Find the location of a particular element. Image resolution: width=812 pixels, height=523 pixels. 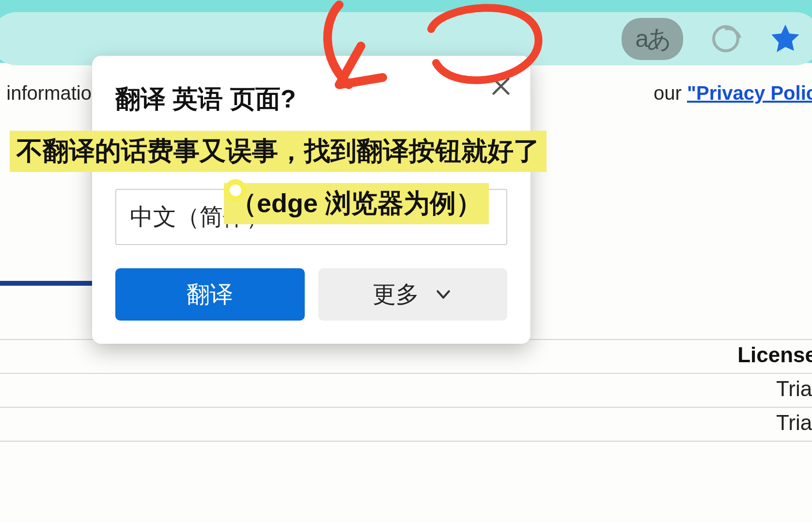

more-button: 更多 is located at coordinates (413, 294).